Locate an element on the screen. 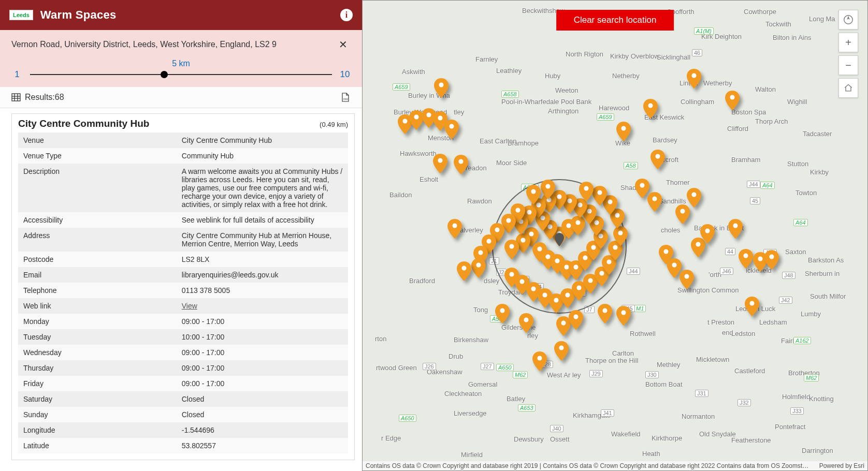 The width and height of the screenshot is (868, 471). road-shield: M62 is located at coordinates (811, 378).